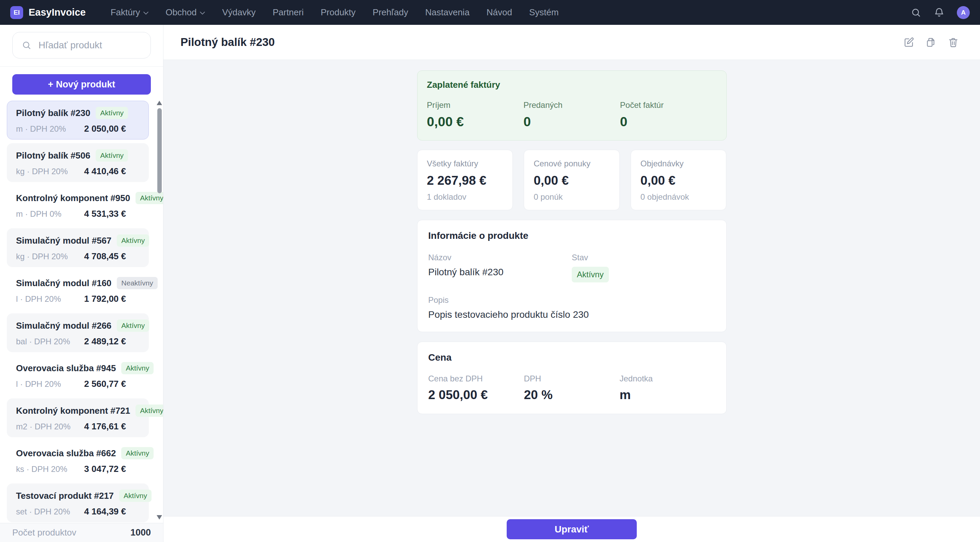 The image size is (980, 542). What do you see at coordinates (338, 13) in the screenshot?
I see `nav-item-label: Produkty` at bounding box center [338, 13].